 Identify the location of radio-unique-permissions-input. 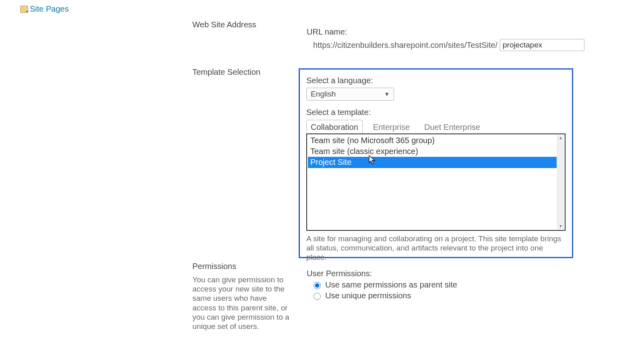
(317, 296).